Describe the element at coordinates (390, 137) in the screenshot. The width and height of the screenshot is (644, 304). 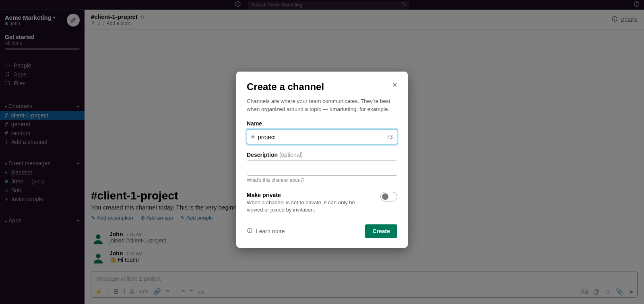
I see `char-count: 73` at that location.